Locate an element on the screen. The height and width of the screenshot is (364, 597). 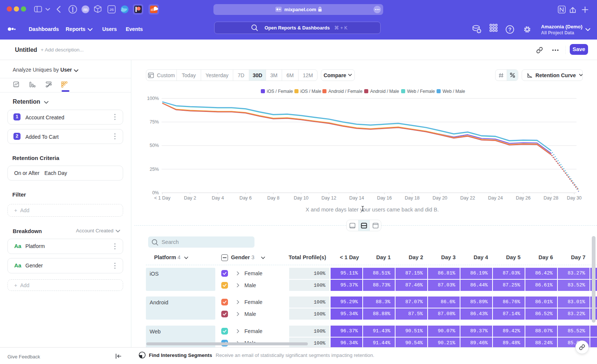
svg-text: Day 24 is located at coordinates (496, 198).